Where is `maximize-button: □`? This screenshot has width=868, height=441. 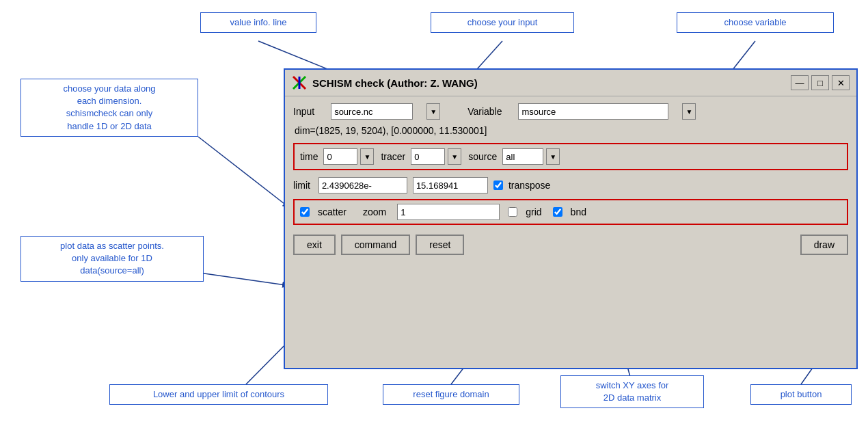 maximize-button: □ is located at coordinates (820, 83).